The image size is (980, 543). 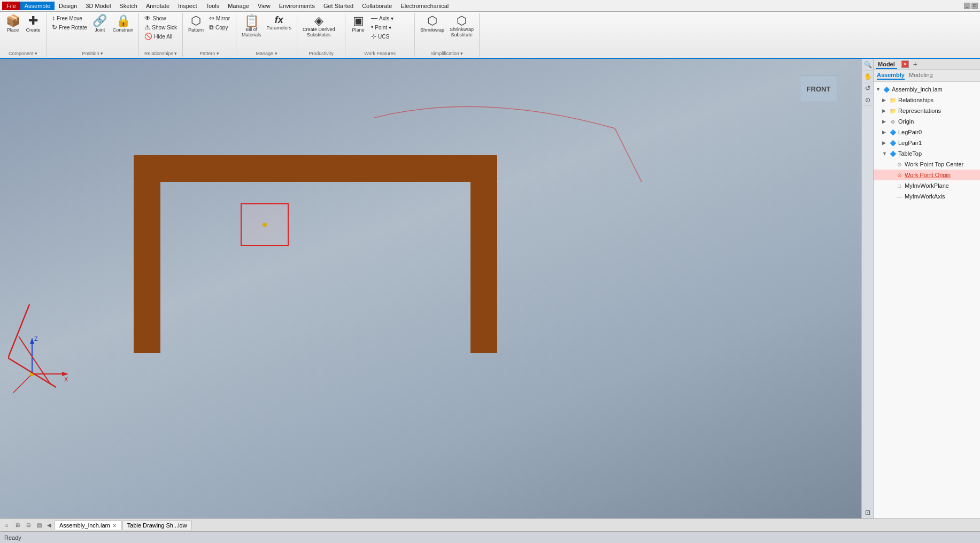 What do you see at coordinates (927, 100) in the screenshot?
I see `tree-item-relationships: ▶ 📁 Relationships` at bounding box center [927, 100].